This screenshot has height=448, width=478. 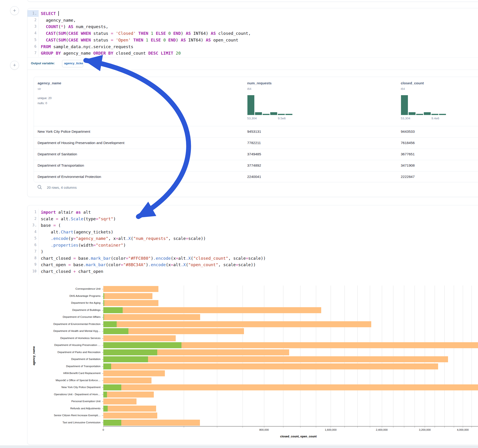 What do you see at coordinates (33, 245) in the screenshot?
I see `line-number: 6` at bounding box center [33, 245].